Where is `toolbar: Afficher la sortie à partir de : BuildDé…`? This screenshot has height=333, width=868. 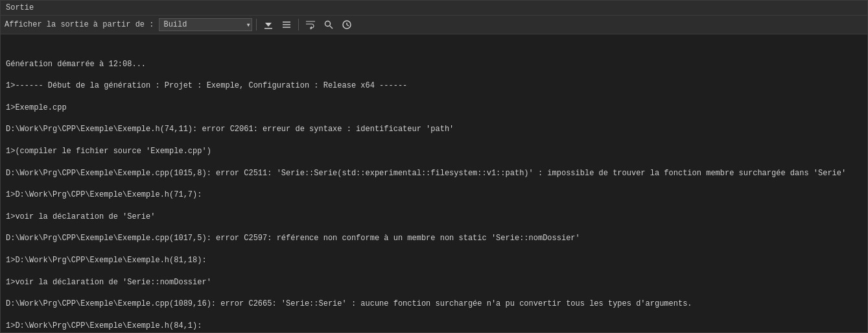
toolbar: Afficher la sortie à partir de : BuildDé… is located at coordinates (434, 25).